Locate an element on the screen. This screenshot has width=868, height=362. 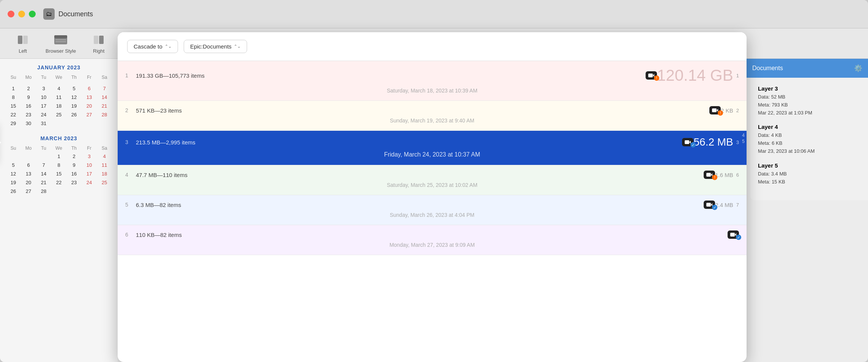
calendar-day: 30 is located at coordinates (28, 124).